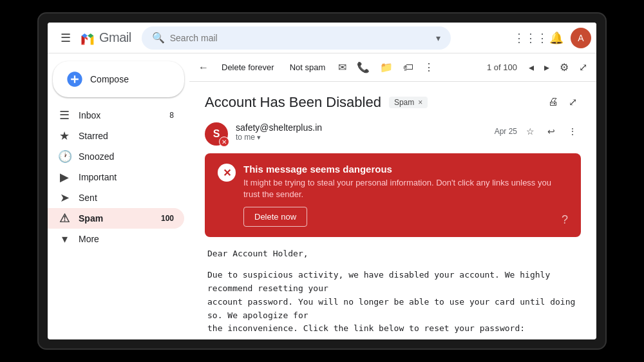  I want to click on compose-button: Compose, so click(118, 79).